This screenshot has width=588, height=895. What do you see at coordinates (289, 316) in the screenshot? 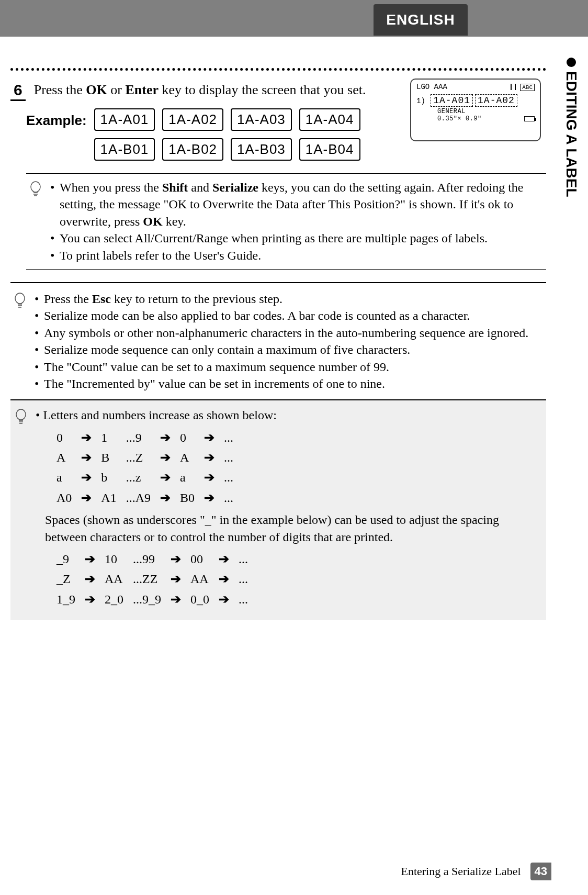
I see `note-item: Serialize mode can be also applied to ba…` at bounding box center [289, 316].